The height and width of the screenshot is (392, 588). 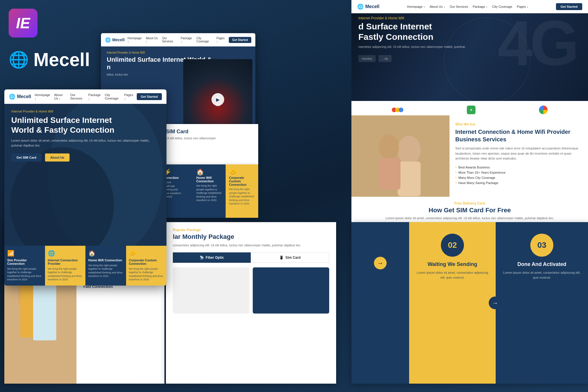 What do you see at coordinates (23, 23) in the screenshot?
I see `elementor-logo-text: IE` at bounding box center [23, 23].